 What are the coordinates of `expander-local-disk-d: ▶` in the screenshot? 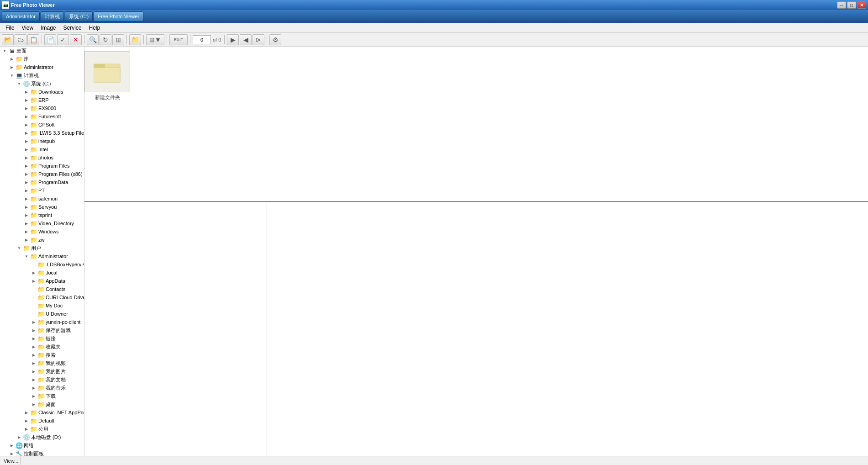 It's located at (19, 437).